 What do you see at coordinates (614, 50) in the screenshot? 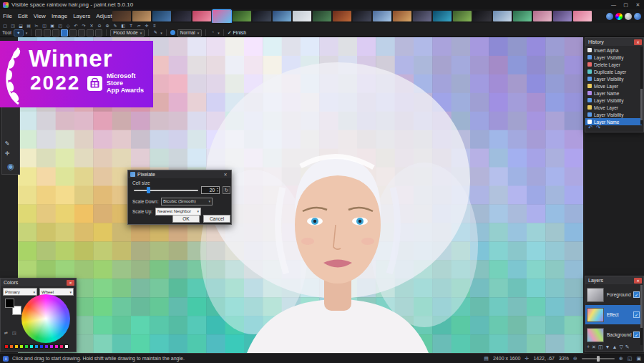
I see `history-item: Invert Alpha` at bounding box center [614, 50].